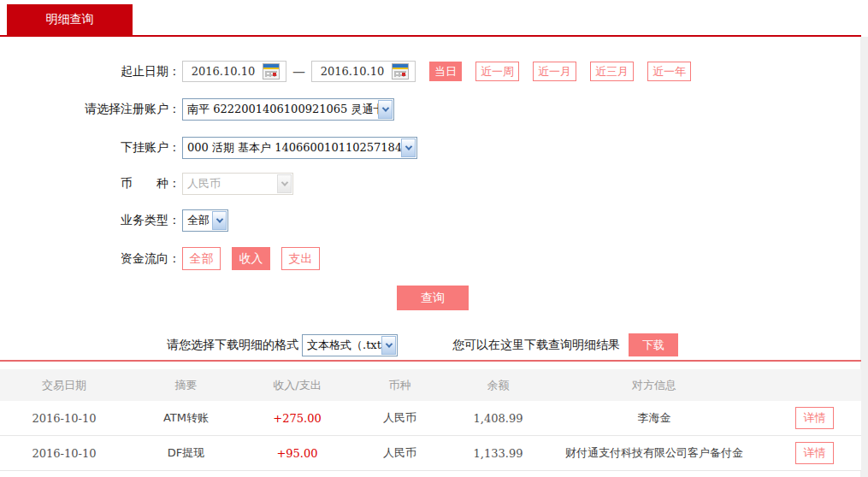 This screenshot has width=868, height=477. What do you see at coordinates (654, 386) in the screenshot?
I see `header-counterparty: 对方信息` at bounding box center [654, 386].